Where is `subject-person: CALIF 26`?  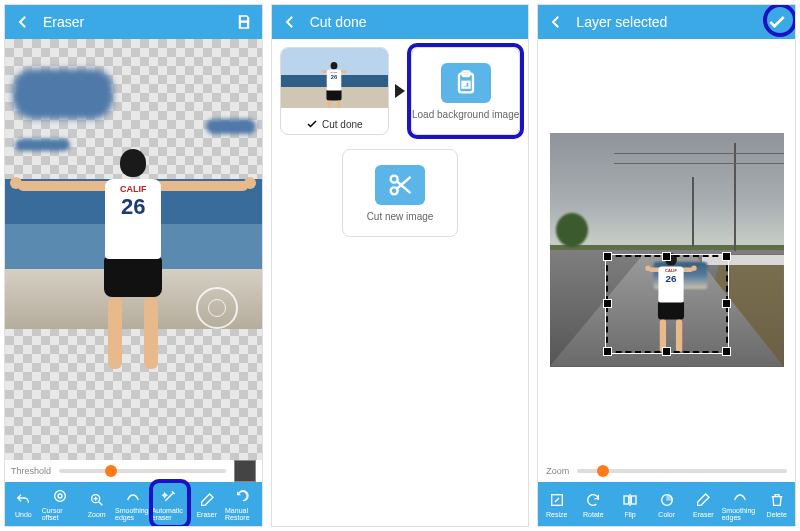
subject-person: CALIF 26 is located at coordinates (133, 274).